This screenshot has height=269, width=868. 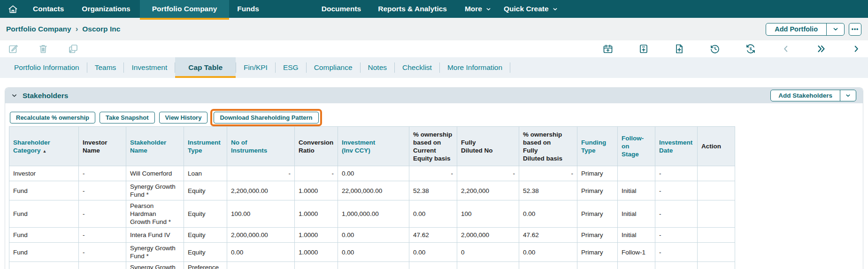 I want to click on take-snapshot-button: Take Snapshot, so click(x=127, y=117).